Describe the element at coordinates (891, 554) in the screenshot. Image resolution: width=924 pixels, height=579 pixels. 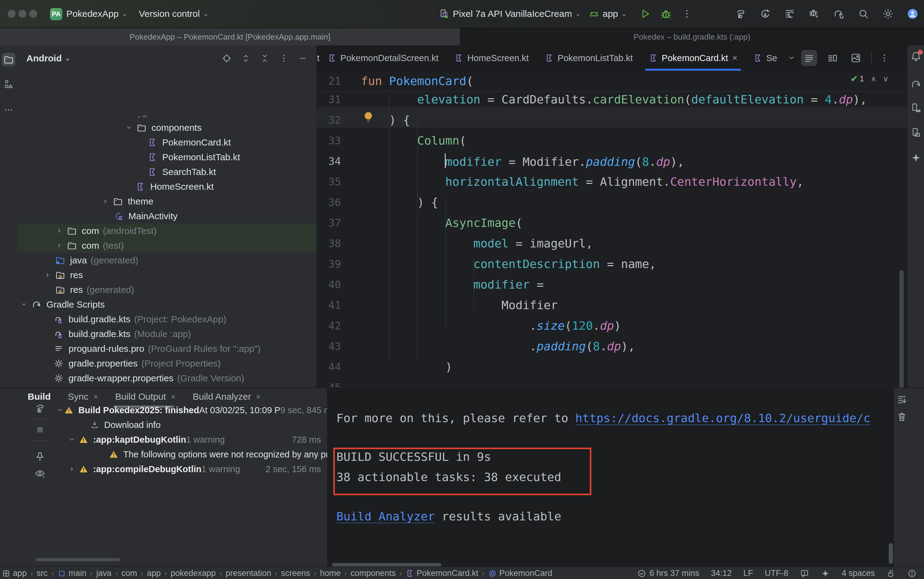
I see `build-output-vscrollbar` at that location.